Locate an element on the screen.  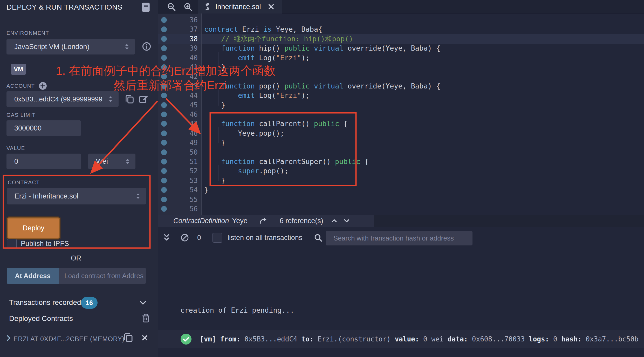
editor-line-47: 47 function callParent() public { is located at coordinates (401, 124).